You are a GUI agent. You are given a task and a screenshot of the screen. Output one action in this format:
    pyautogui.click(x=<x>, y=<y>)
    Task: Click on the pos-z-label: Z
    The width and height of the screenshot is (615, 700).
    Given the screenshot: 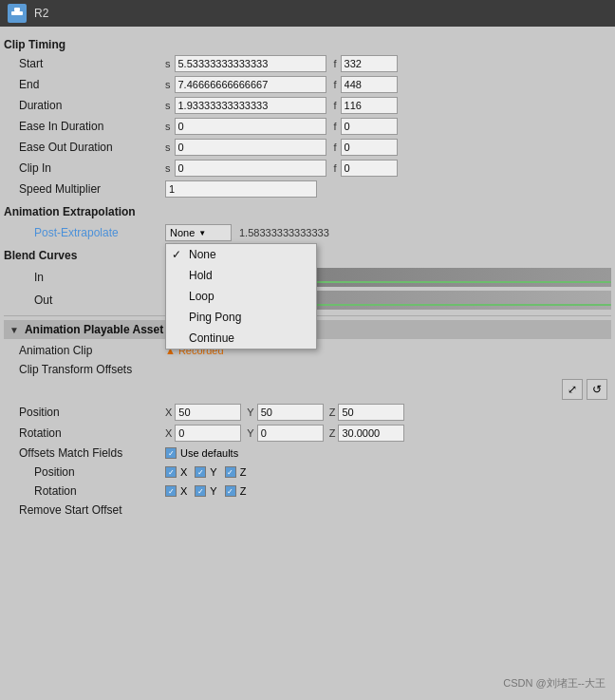 What is the action you would take?
    pyautogui.click(x=332, y=412)
    